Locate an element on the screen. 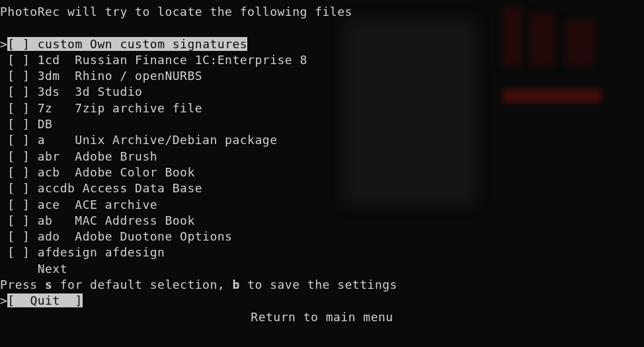  desc-label: Own custom signatures is located at coordinates (169, 44).